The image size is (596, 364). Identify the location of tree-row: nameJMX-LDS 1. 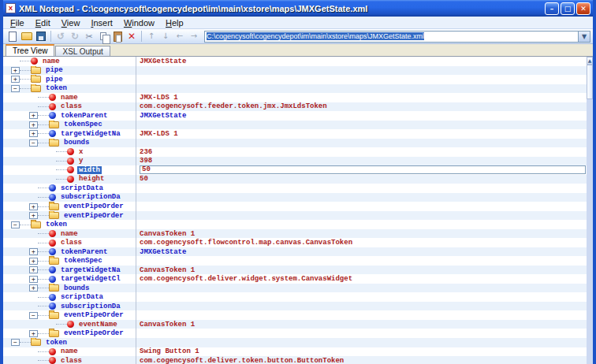
(298, 98).